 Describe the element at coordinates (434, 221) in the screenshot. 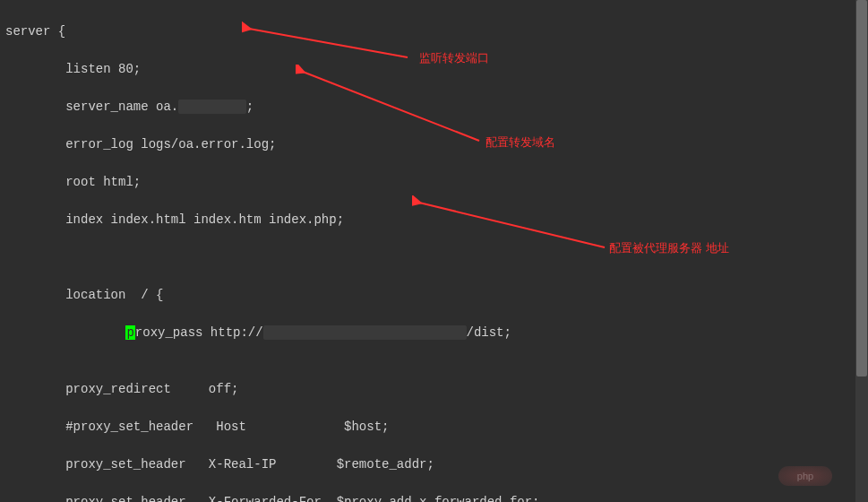

I see `code-line: index index.html index.htm index.php;` at that location.